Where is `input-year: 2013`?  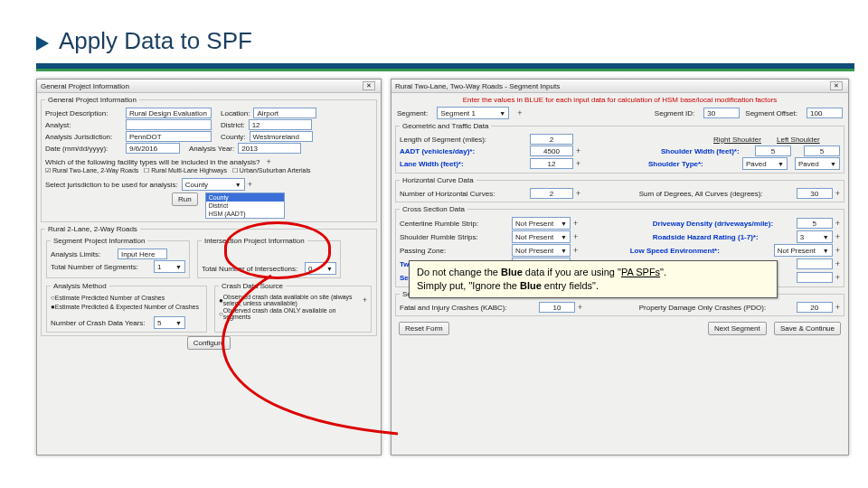 input-year: 2013 is located at coordinates (269, 148).